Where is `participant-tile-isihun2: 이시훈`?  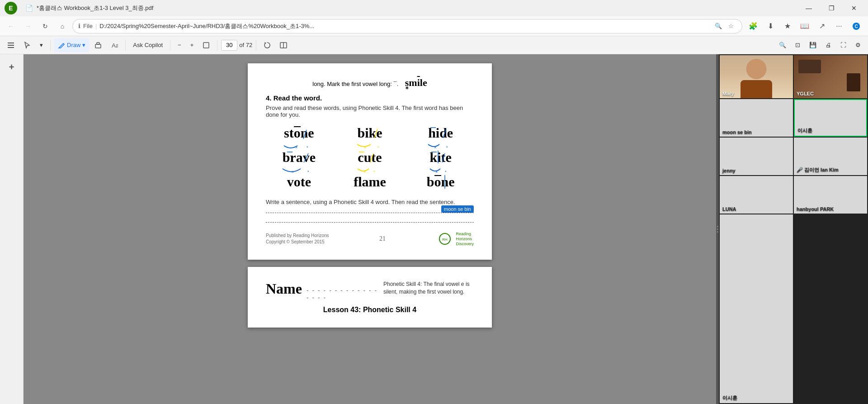
participant-tile-isihun2: 이시훈 is located at coordinates (756, 309).